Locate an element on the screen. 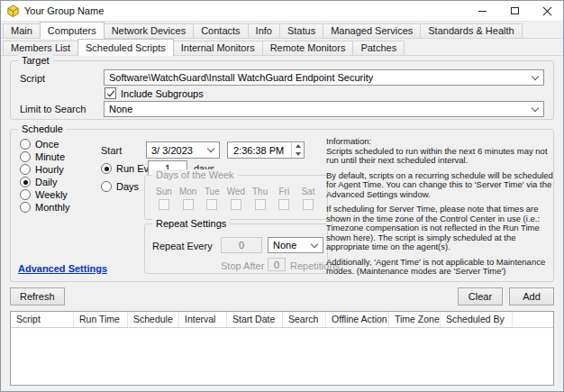 The width and height of the screenshot is (564, 392). dow-mon-label: Mon is located at coordinates (187, 191).